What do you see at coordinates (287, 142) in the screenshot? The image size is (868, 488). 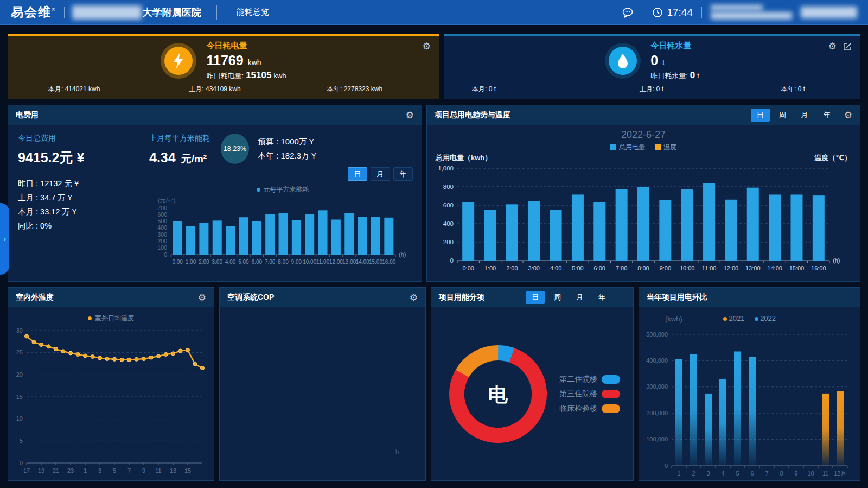 I see `budget-line: 预算 : 1000万 ¥` at bounding box center [287, 142].